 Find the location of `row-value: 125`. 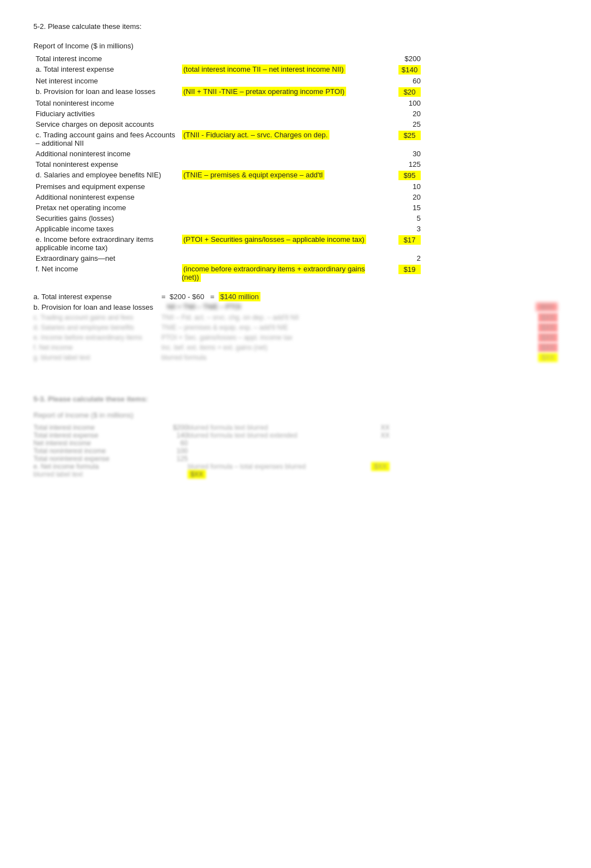

row-value: 125 is located at coordinates (405, 165).